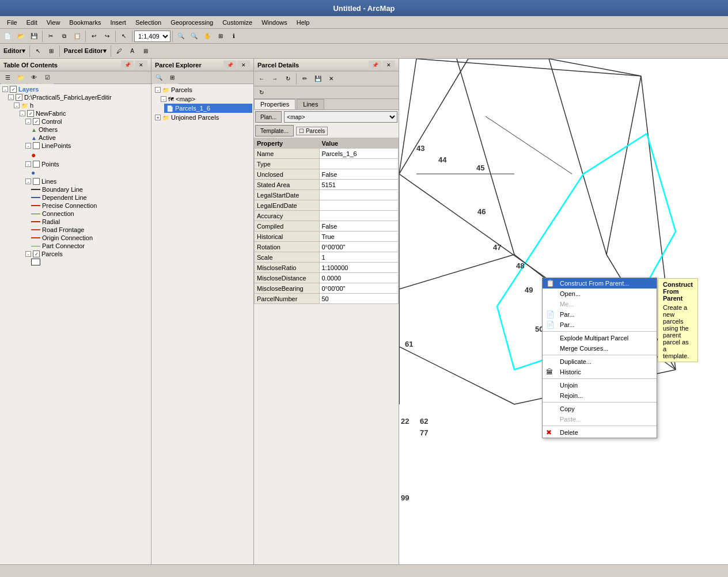 The height and width of the screenshot is (577, 728). I want to click on pd-cancel-btn: ✕, so click(331, 79).